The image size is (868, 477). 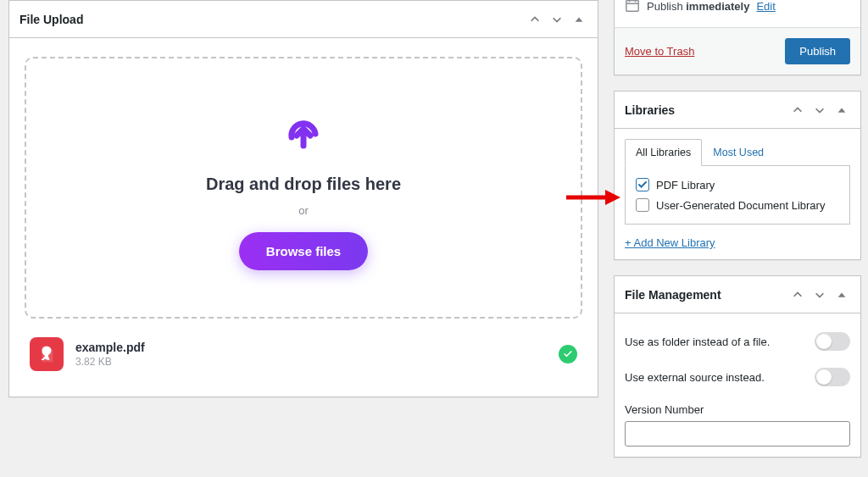 What do you see at coordinates (737, 377) in the screenshot?
I see `use-external-source-row: Use external source instead.` at bounding box center [737, 377].